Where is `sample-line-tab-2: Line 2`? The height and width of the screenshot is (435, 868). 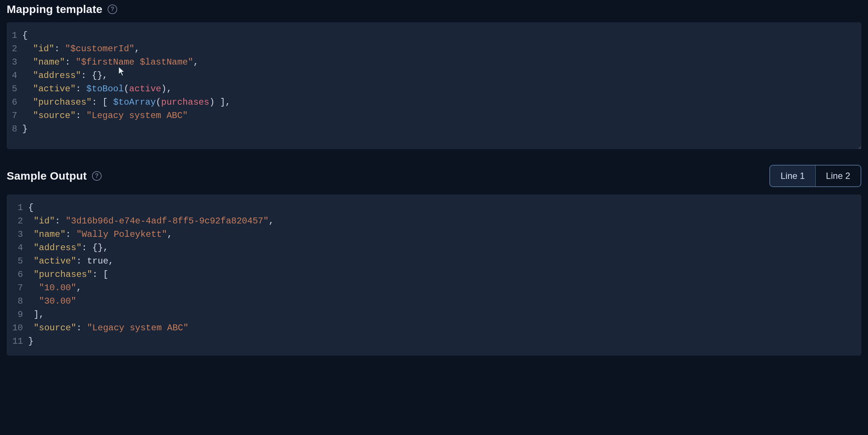 sample-line-tab-2: Line 2 is located at coordinates (838, 176).